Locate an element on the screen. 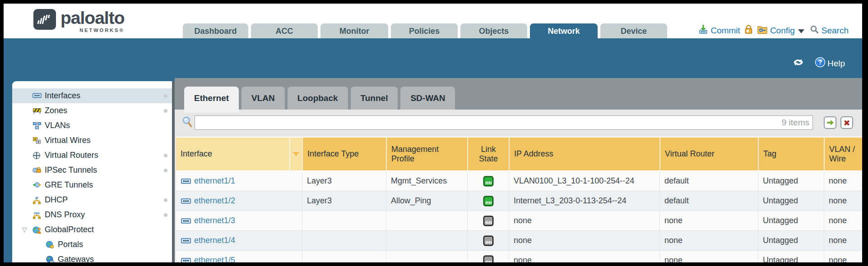  table-row: ethernet1/3 none none Untagged none is located at coordinates (519, 221).